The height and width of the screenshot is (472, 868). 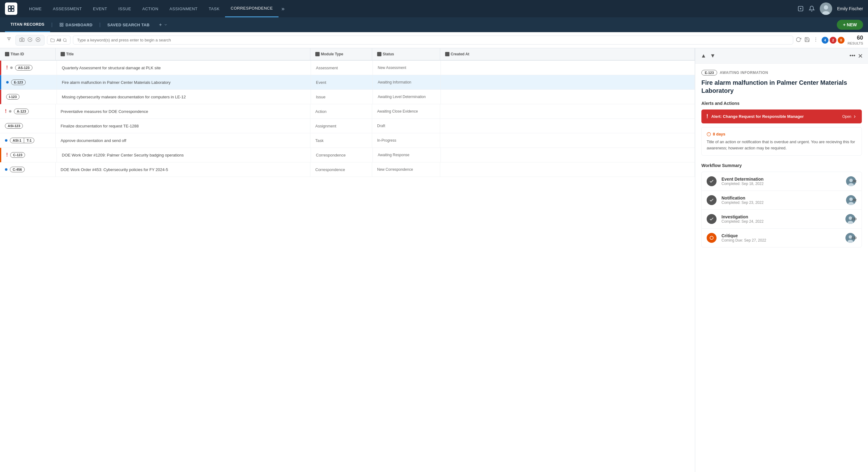 I want to click on table-row: ! C-123 DOE Work Order #1209: Palmer Cen…, so click(x=347, y=155).